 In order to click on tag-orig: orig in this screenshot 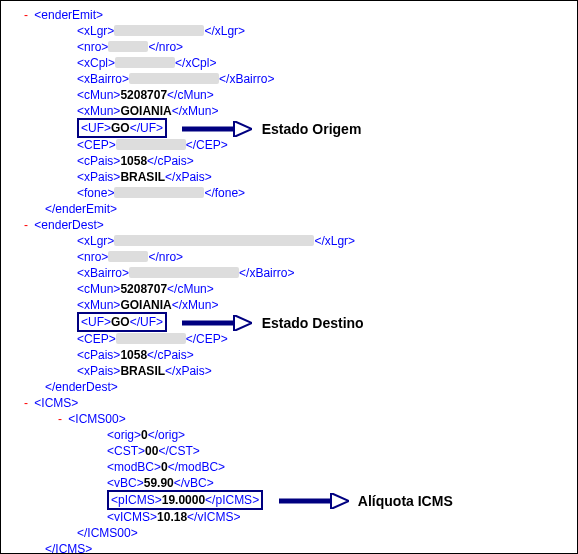, I will do `click(124, 435)`.